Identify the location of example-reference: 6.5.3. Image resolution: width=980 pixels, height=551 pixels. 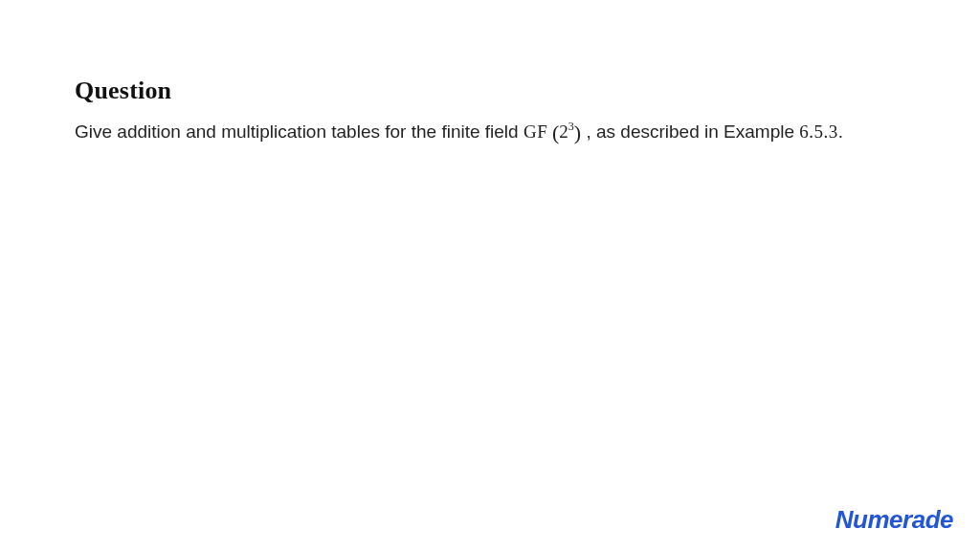
(819, 132).